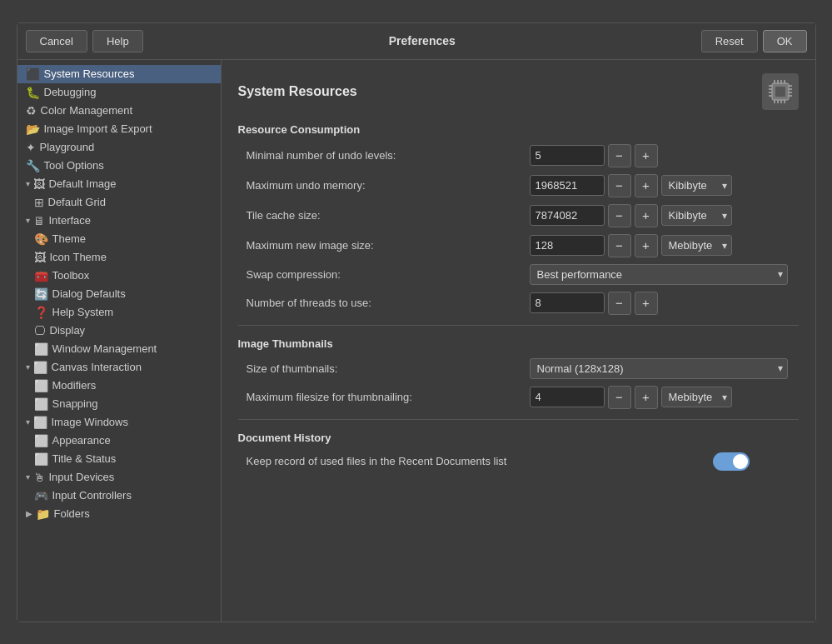 This screenshot has height=644, width=832. What do you see at coordinates (119, 459) in the screenshot?
I see `sidebar-item-title-status: ⬜ Title & Status` at bounding box center [119, 459].